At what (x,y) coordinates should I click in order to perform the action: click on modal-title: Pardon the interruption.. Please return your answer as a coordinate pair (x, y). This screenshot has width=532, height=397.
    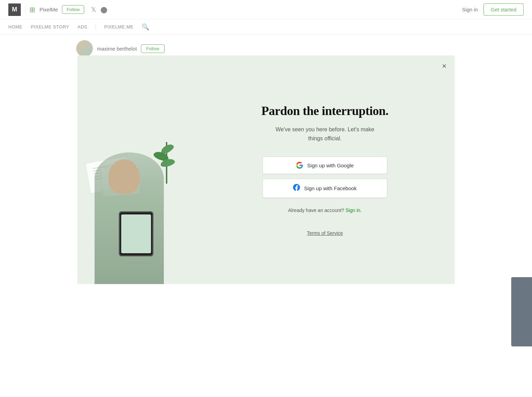
    Looking at the image, I should click on (325, 111).